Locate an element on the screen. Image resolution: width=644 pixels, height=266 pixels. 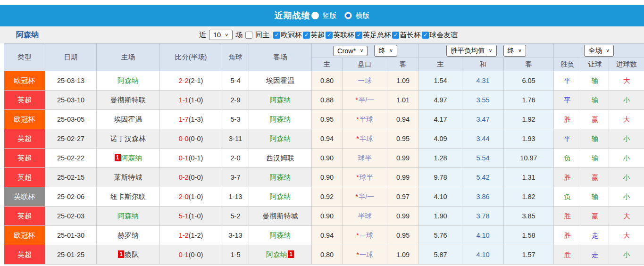
match-count-value: 10 is located at coordinates (217, 35).